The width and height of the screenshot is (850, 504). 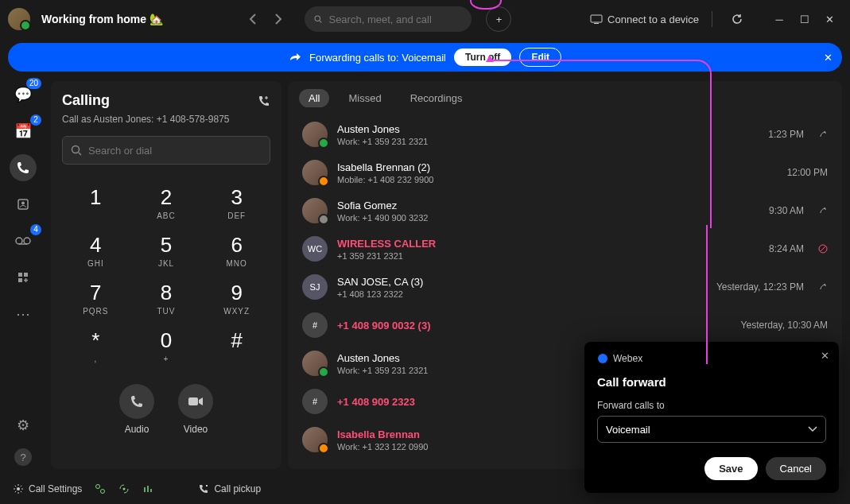 I want to click on nav-back, so click(x=253, y=19).